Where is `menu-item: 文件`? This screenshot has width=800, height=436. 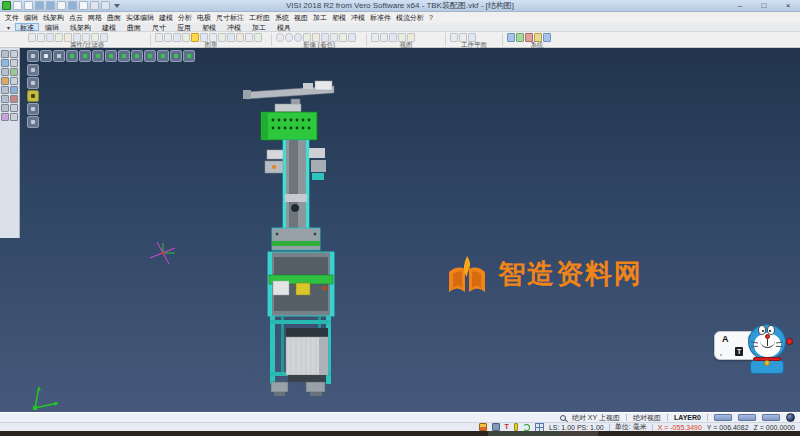
menu-item: 文件 is located at coordinates (12, 18).